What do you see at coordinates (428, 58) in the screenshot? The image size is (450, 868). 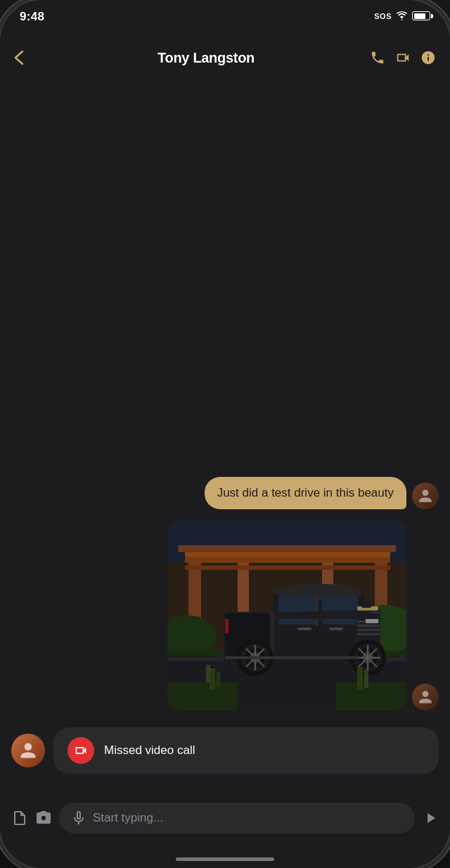 I see `info-button` at bounding box center [428, 58].